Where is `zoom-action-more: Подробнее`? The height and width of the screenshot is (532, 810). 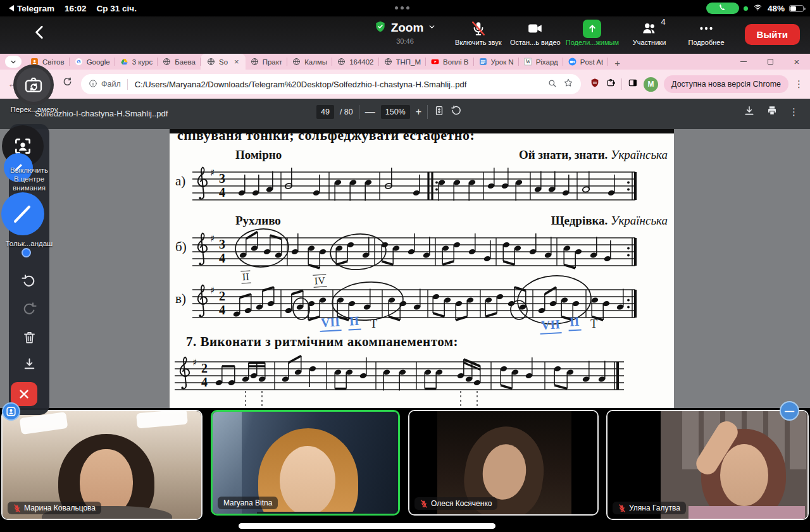 zoom-action-more: Подробнее is located at coordinates (706, 32).